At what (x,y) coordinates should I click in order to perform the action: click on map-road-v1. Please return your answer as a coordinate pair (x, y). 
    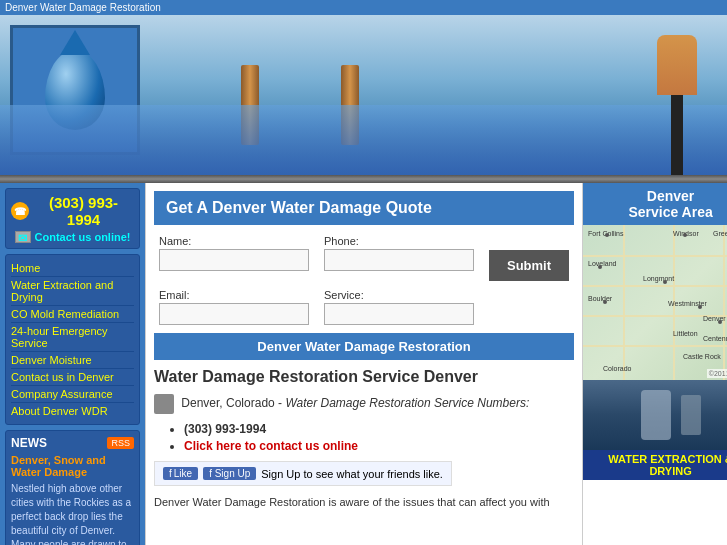
    Looking at the image, I should click on (624, 302).